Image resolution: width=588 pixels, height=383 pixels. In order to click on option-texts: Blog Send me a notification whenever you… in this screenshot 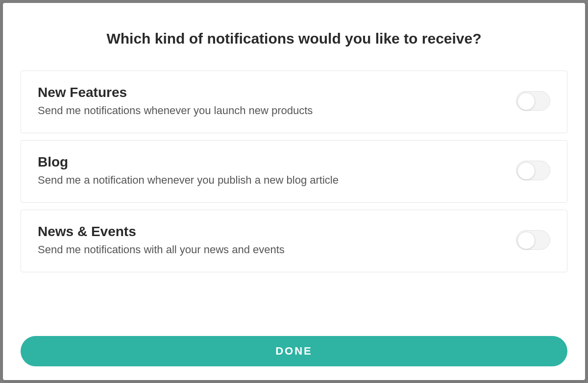, I will do `click(188, 170)`.